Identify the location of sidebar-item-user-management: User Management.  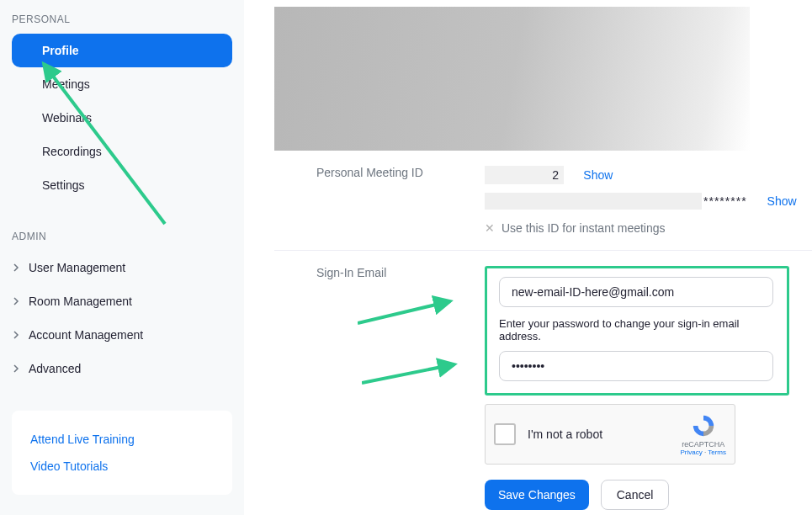
(122, 268).